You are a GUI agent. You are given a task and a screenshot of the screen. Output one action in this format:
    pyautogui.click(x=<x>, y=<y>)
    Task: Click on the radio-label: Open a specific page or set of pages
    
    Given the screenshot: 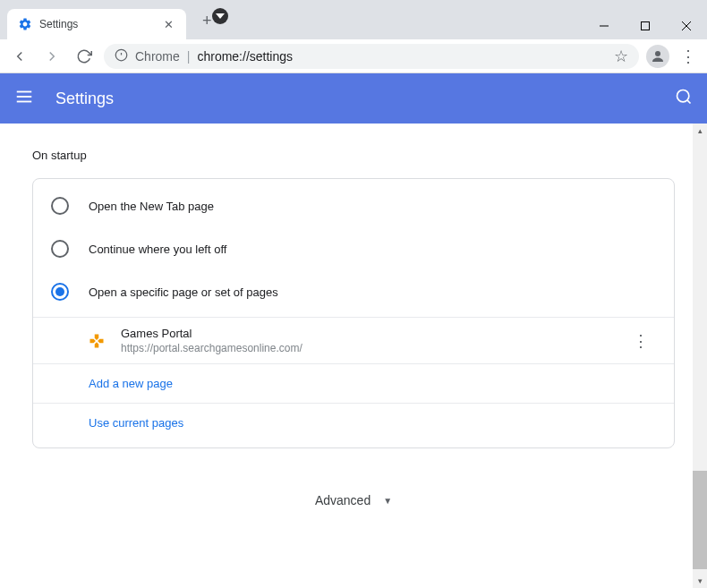 What is the action you would take?
    pyautogui.click(x=183, y=292)
    